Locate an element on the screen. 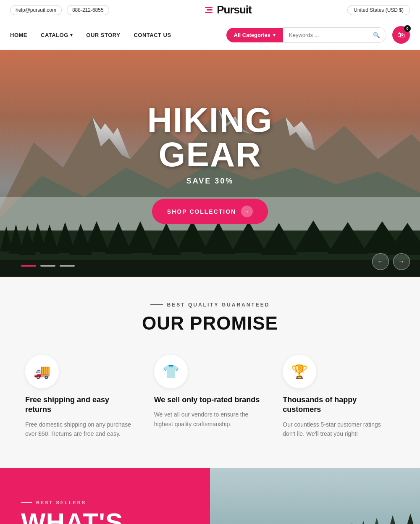  promise-title: OUR PROMISE is located at coordinates (210, 323).